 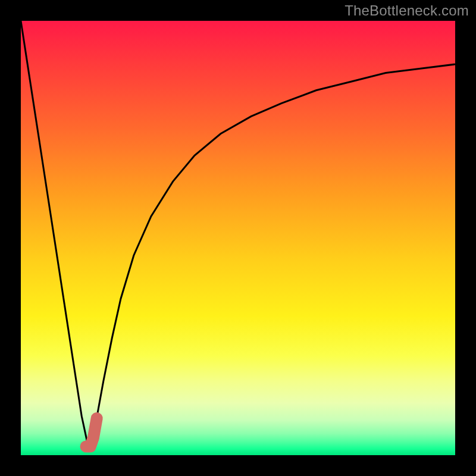 I want to click on selected-range-marker, so click(x=92, y=432).